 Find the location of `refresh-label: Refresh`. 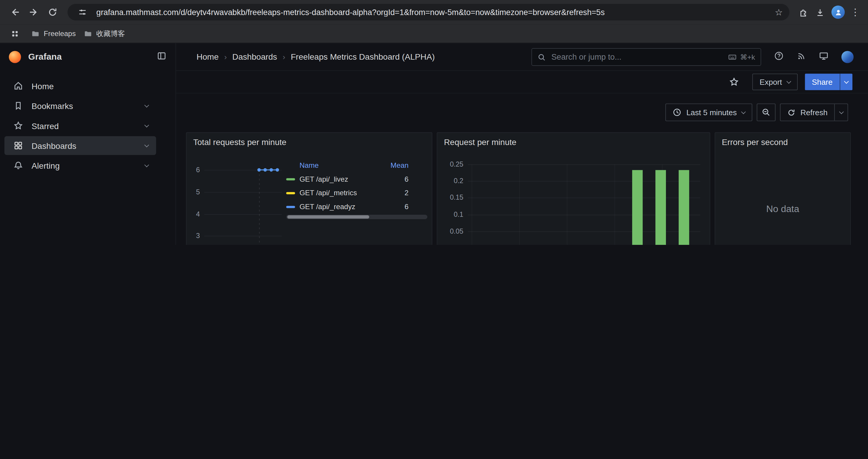

refresh-label: Refresh is located at coordinates (814, 112).